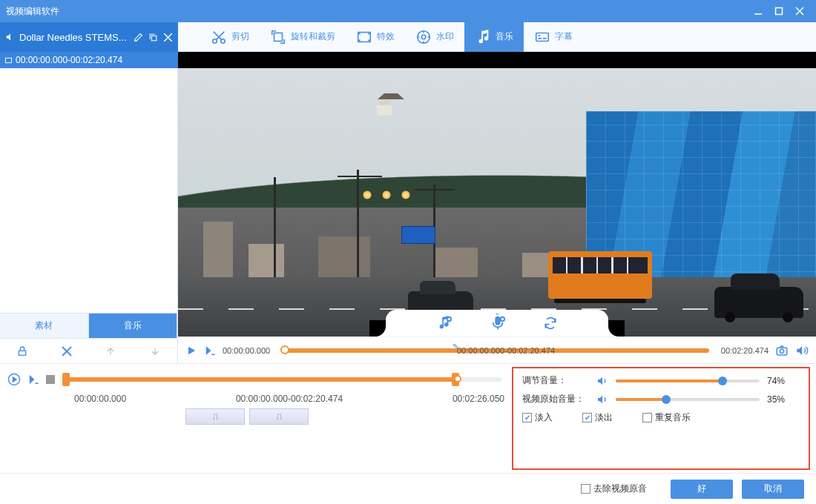  What do you see at coordinates (444, 323) in the screenshot?
I see `add-music-button` at bounding box center [444, 323].